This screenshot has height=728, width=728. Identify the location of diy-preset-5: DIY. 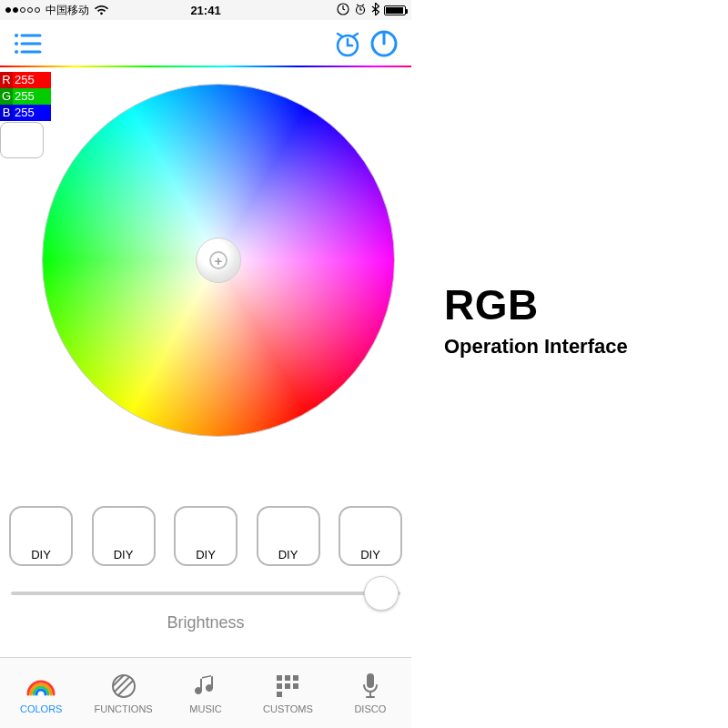
(370, 536).